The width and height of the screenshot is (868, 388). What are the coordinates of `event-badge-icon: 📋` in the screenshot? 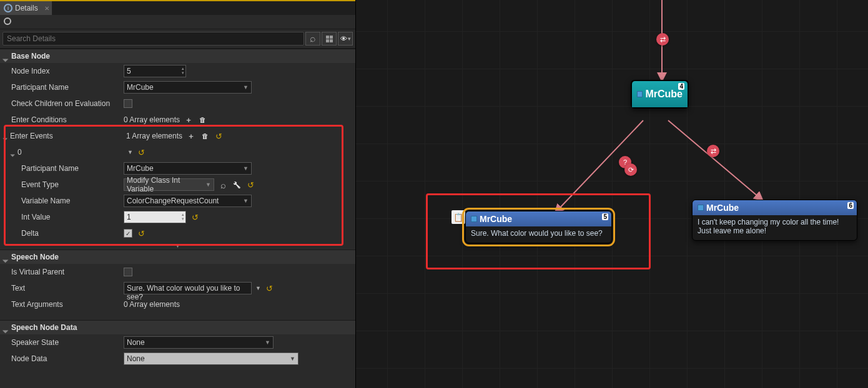 It's located at (458, 217).